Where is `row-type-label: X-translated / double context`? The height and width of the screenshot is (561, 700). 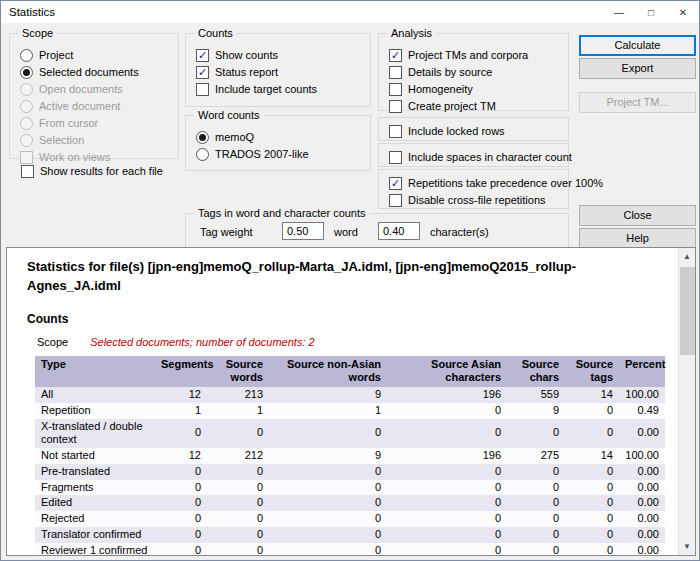 row-type-label: X-translated / double context is located at coordinates (95, 434).